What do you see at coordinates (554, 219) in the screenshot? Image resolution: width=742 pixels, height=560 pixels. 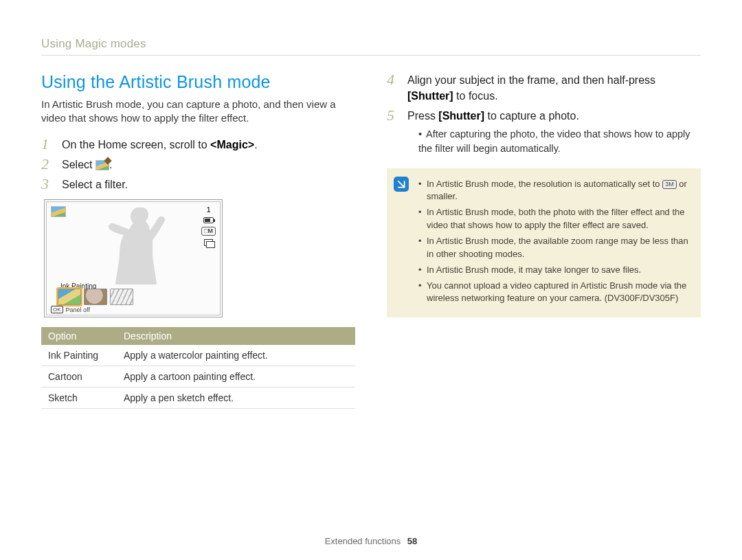 I see `info-item: In Artistic Brush mode, both the photo w…` at bounding box center [554, 219].